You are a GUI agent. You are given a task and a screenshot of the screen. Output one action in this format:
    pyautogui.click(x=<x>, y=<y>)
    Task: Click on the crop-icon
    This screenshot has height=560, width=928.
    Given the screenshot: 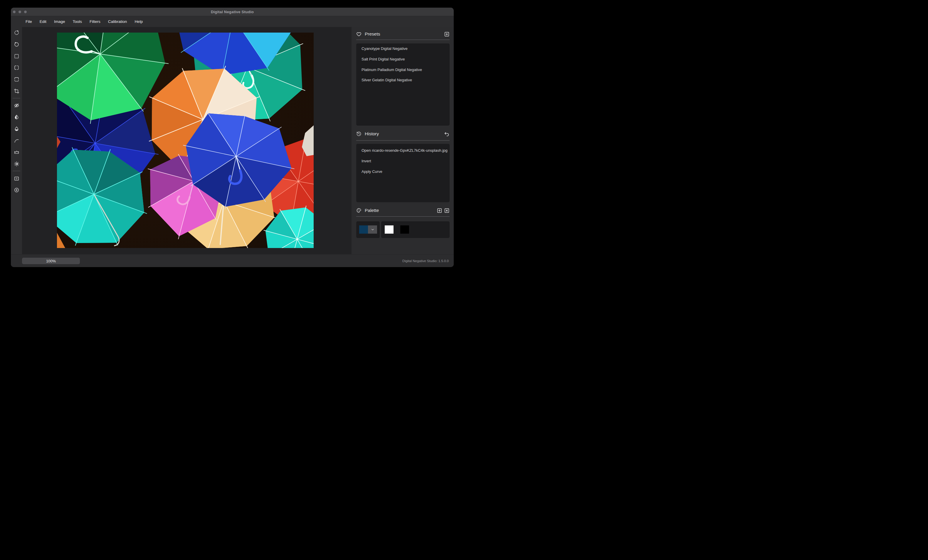 What is the action you would take?
    pyautogui.click(x=17, y=91)
    